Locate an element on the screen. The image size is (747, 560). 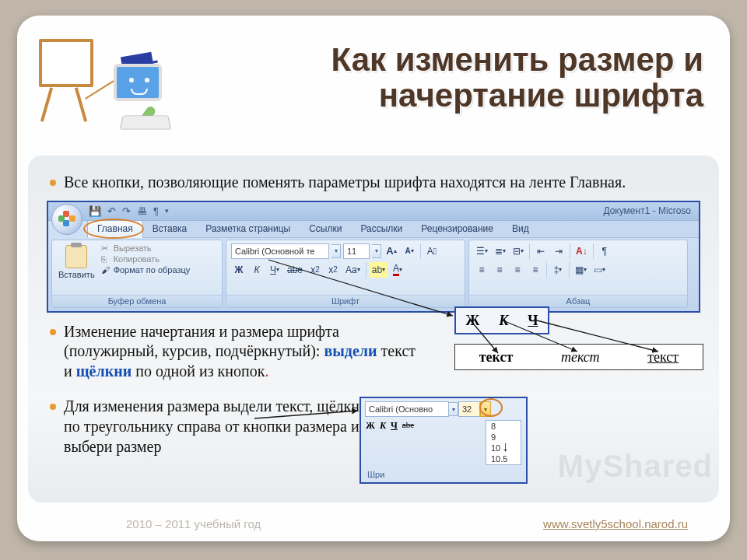
slide-title: Как изменить размер и начертание шрифта is located at coordinates (458, 78).